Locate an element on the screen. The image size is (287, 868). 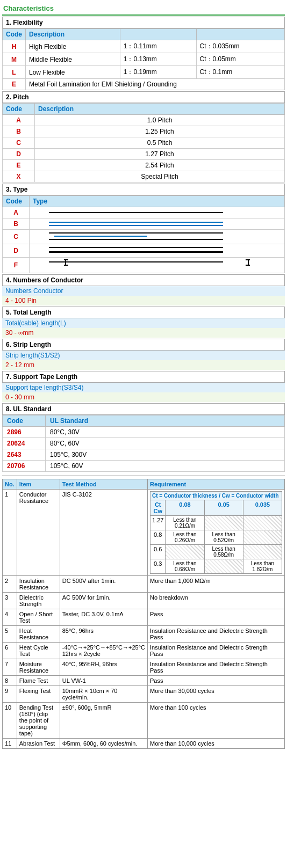
section-divider is located at coordinates (144, 476).